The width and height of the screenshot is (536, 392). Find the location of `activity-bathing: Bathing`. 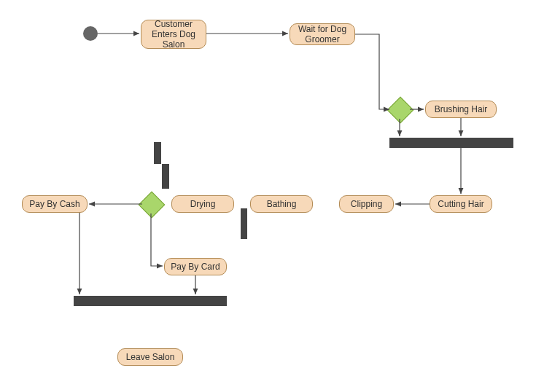

activity-bathing: Bathing is located at coordinates (281, 204).